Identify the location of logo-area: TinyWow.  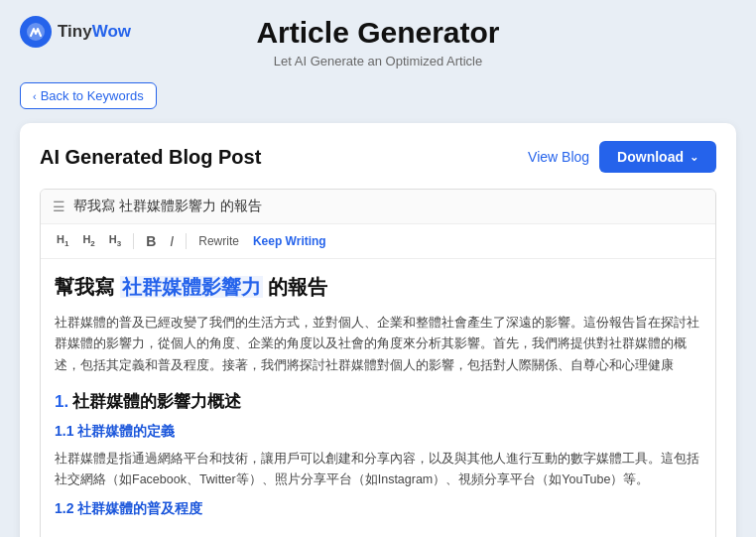
(75, 32).